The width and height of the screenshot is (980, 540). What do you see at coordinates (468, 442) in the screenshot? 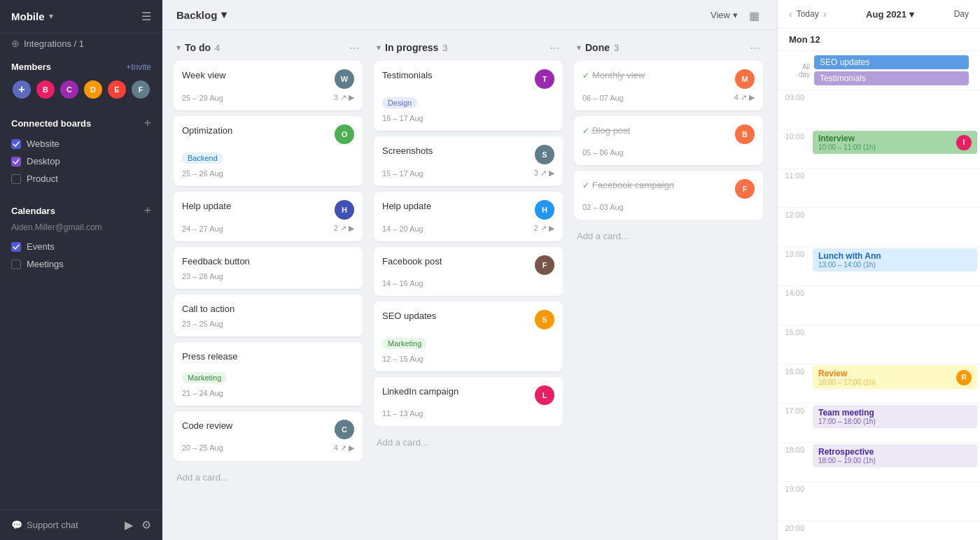
I see `add-card-inprogress: Add a card...` at bounding box center [468, 442].